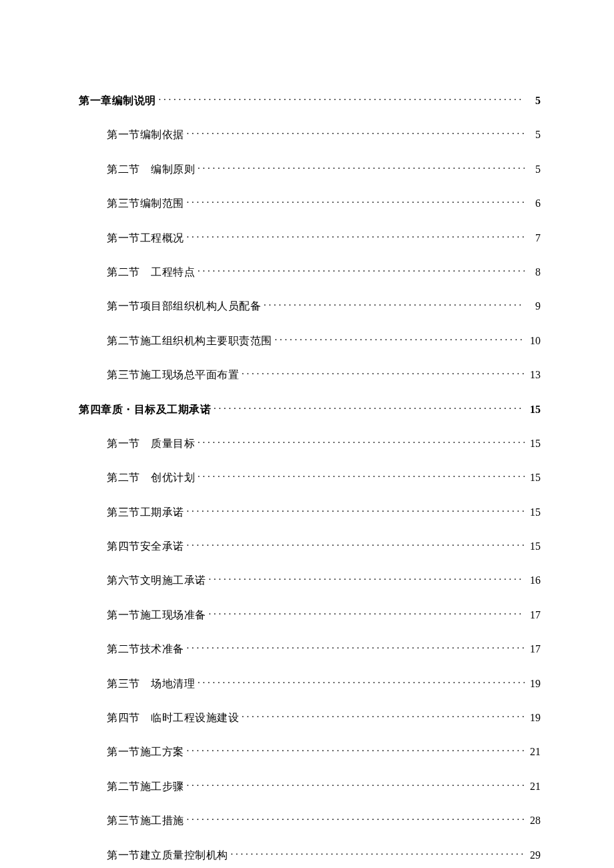 The width and height of the screenshot is (614, 868). Describe the element at coordinates (534, 272) in the screenshot. I see `toc-entry-page-number: 8` at that location.